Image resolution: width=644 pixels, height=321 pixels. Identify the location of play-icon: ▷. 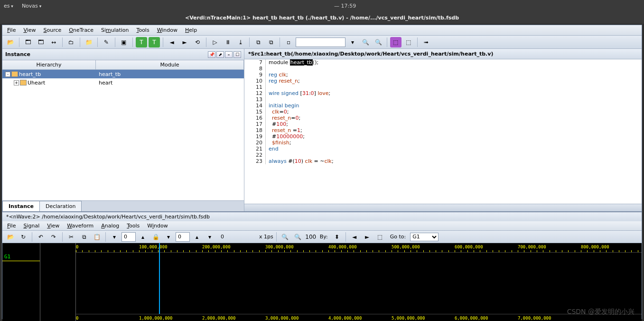
(215, 42).